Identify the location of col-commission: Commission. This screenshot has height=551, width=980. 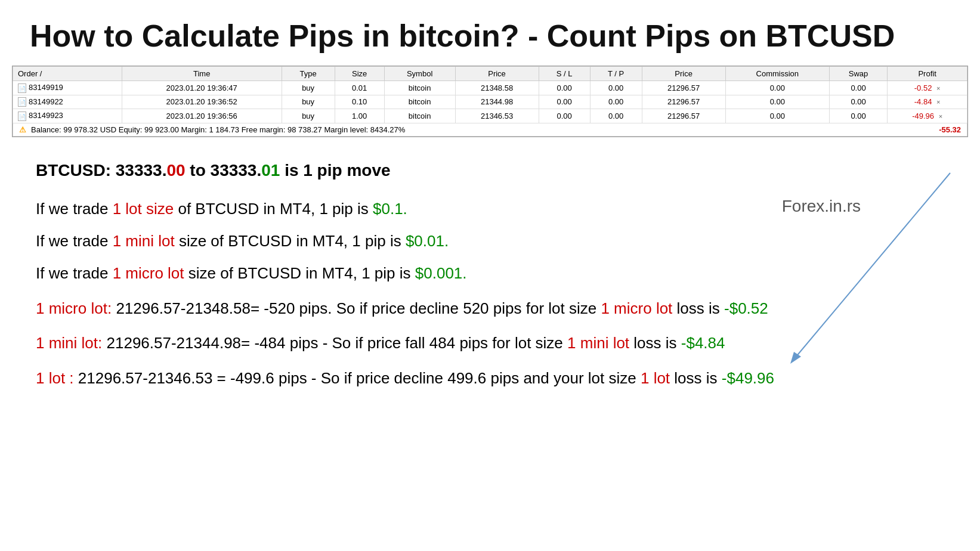
(777, 74).